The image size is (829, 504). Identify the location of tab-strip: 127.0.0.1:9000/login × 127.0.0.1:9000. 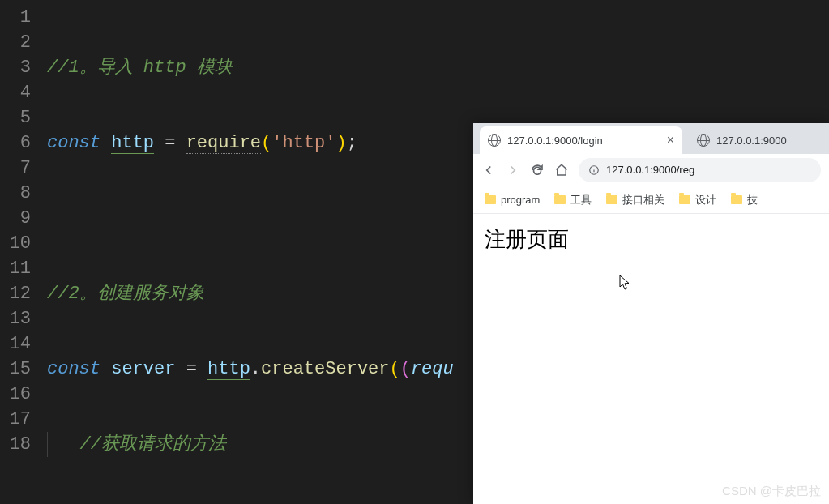
(652, 139).